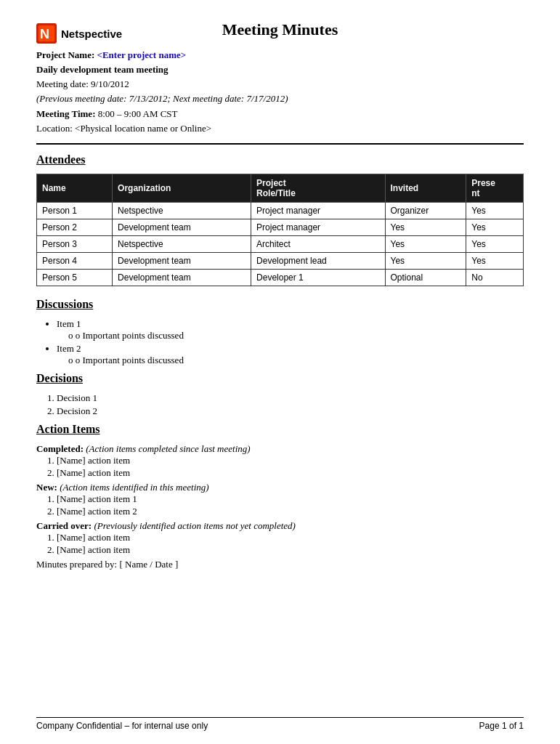 The image size is (560, 744). Describe the element at coordinates (318, 187) in the screenshot. I see `col-role: ProjectRole/Title` at that location.